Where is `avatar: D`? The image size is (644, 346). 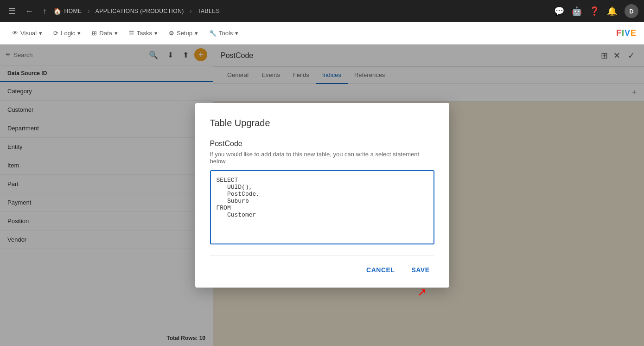
avatar: D is located at coordinates (631, 11).